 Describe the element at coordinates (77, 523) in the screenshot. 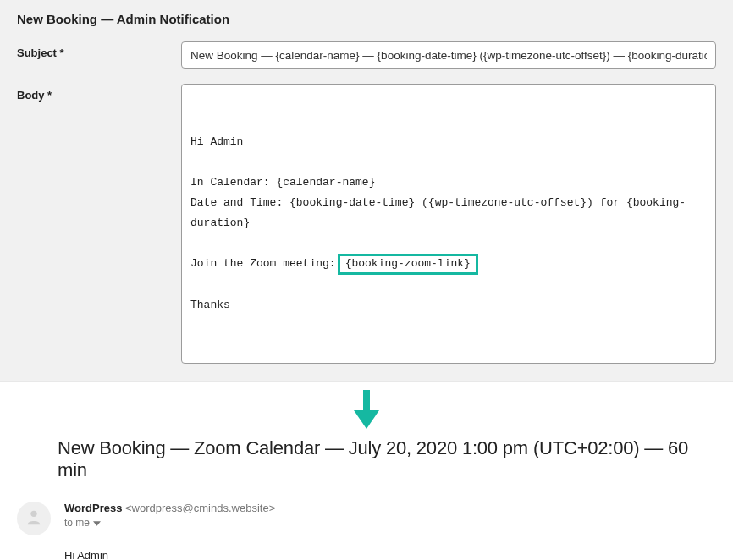

I see `to-text: to me` at that location.